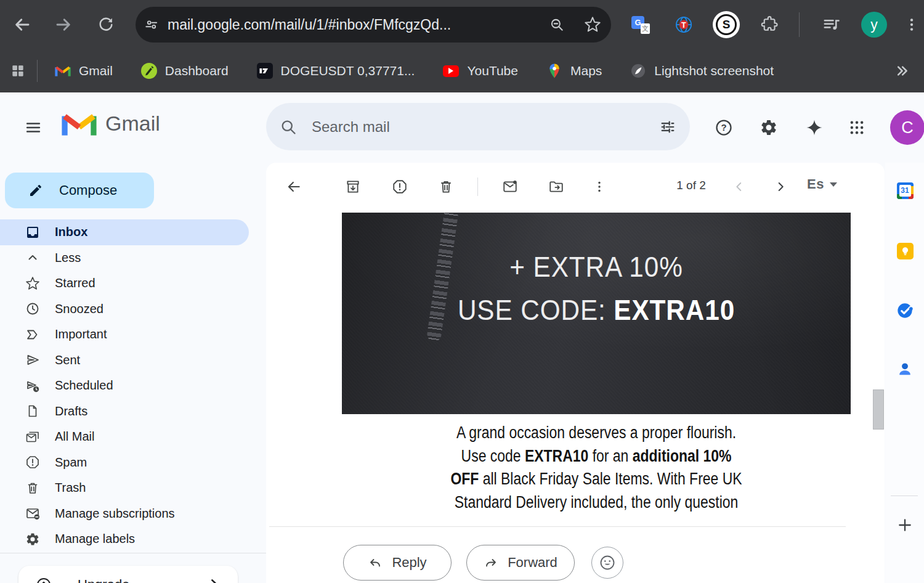 This screenshot has height=583, width=924. I want to click on back-to-inbox-icon, so click(294, 187).